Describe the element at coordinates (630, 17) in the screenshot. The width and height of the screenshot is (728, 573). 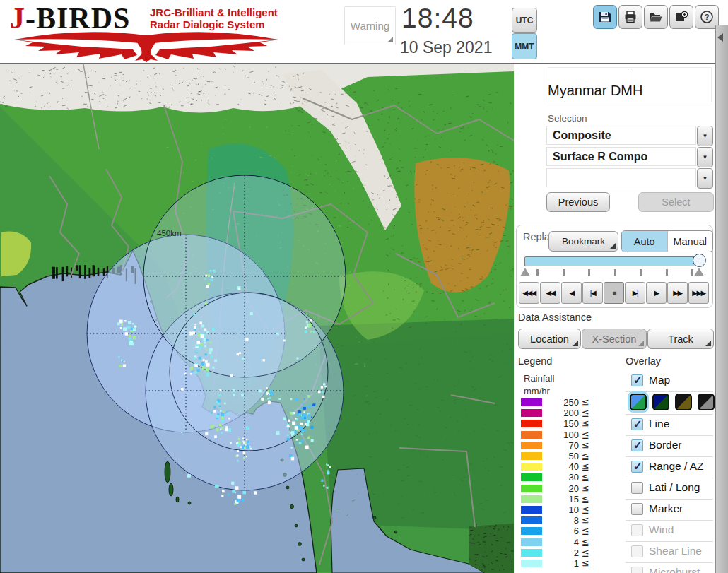
I see `print-button` at that location.